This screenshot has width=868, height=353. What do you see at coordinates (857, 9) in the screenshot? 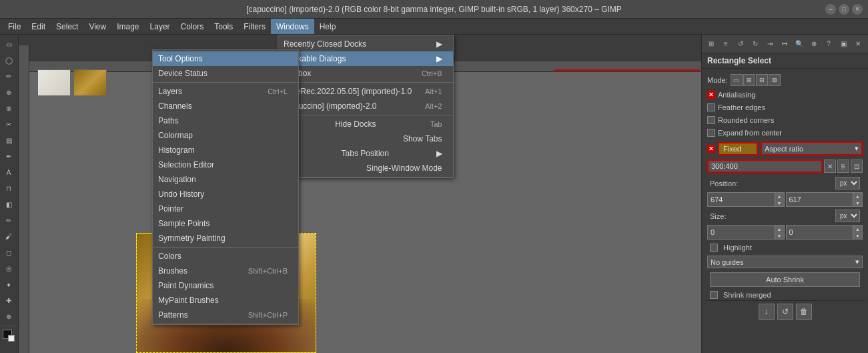
I see `close-button: ×` at bounding box center [857, 9].